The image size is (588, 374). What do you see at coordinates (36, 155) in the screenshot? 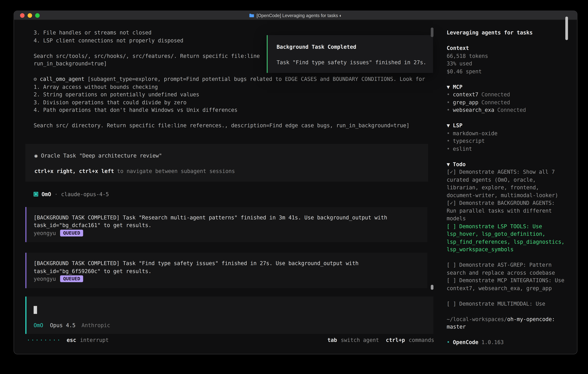
I see `record-icon: ◉` at bounding box center [36, 155].